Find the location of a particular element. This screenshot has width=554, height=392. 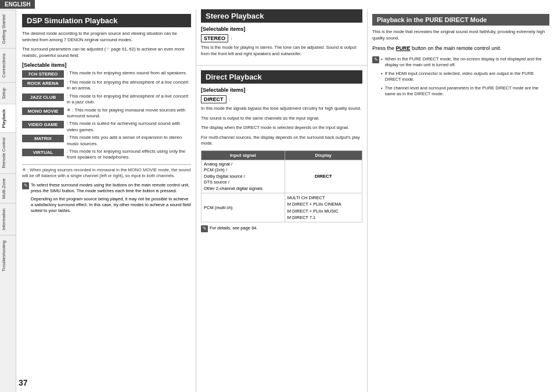

pure-intro: This is the mode that recreates the orig… is located at coordinates (461, 35).